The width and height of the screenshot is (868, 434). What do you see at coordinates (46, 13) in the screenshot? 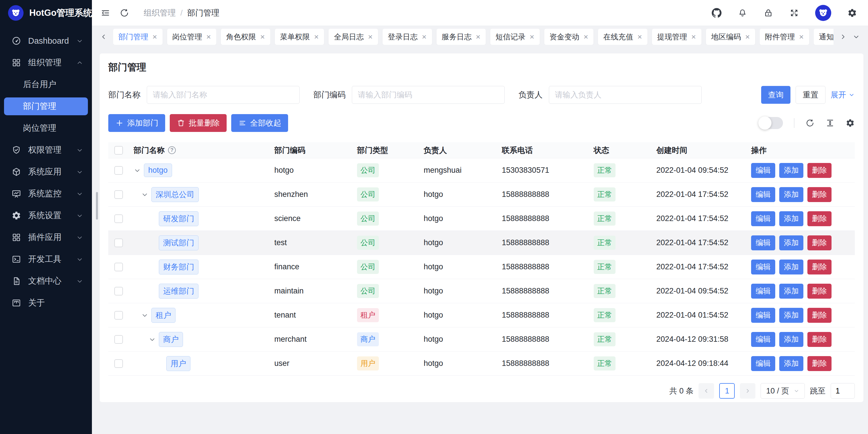
I see `app-logo: HotGo管理系统` at bounding box center [46, 13].